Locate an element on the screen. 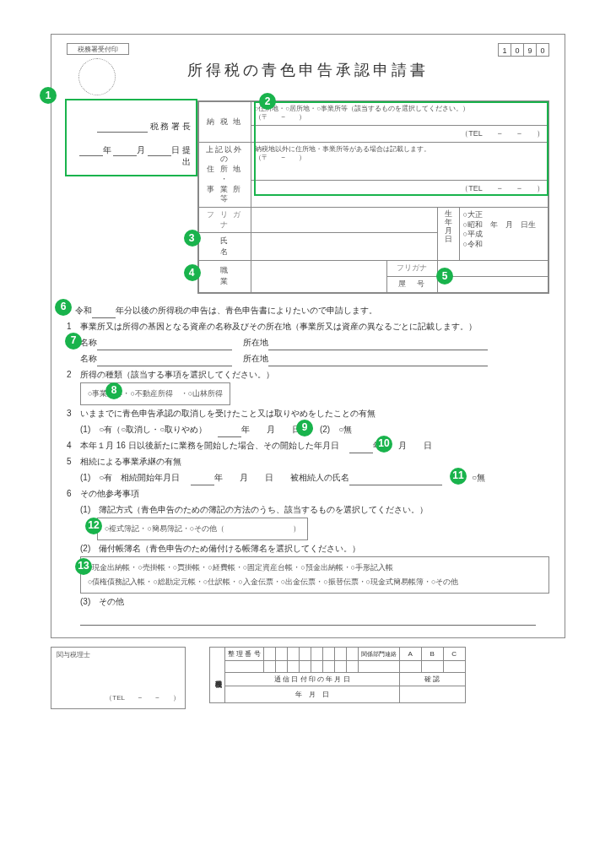 This screenshot has width=616, height=862. other-address-field: 納税地以外に住所地・事業所等がある場合は記載します。 （〒 − ） is located at coordinates (400, 160).